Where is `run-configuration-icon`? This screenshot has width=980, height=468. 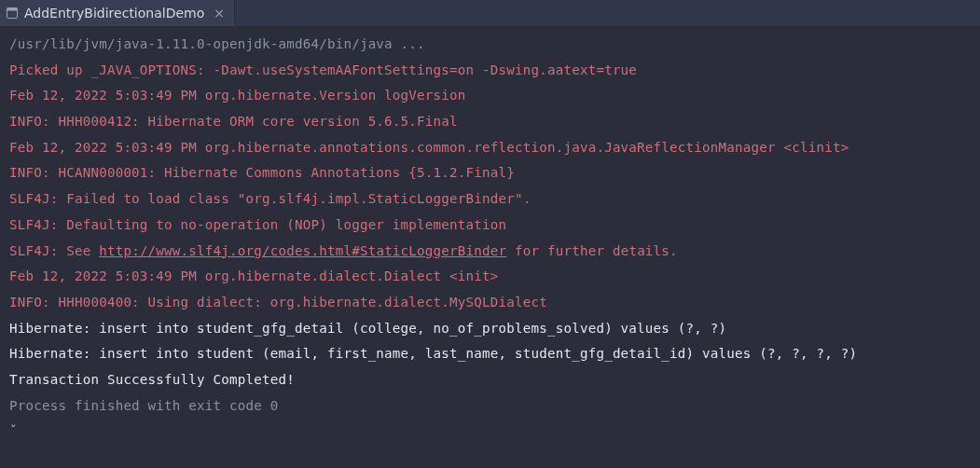
run-configuration-icon is located at coordinates (12, 13).